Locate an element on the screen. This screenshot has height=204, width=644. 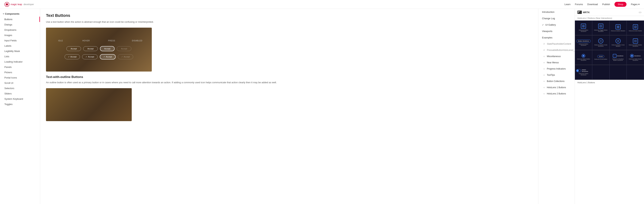
sidebar-item-lists: Lists is located at coordinates (20, 57).